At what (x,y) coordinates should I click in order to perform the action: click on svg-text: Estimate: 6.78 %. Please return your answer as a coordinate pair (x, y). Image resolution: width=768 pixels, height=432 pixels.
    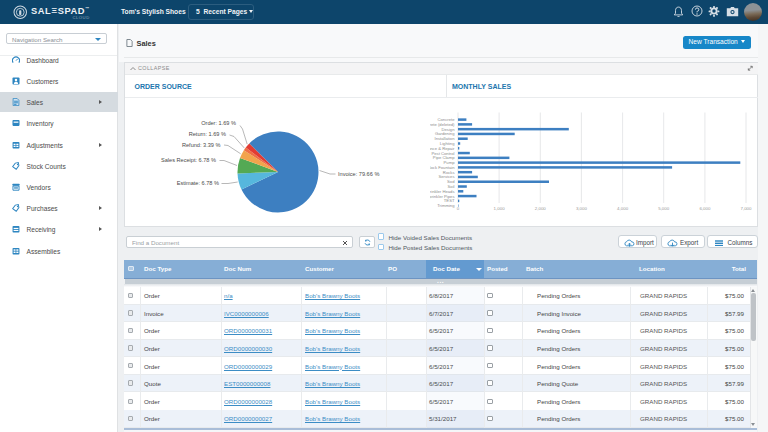
    Looking at the image, I should click on (198, 183).